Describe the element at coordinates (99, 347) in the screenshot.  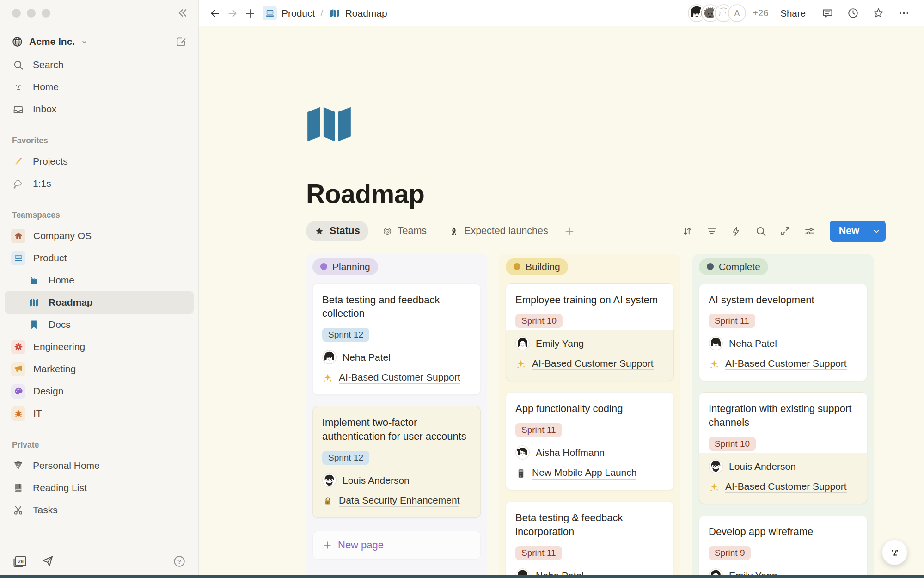
I see `sidebar-item-engineering: Engineering` at that location.